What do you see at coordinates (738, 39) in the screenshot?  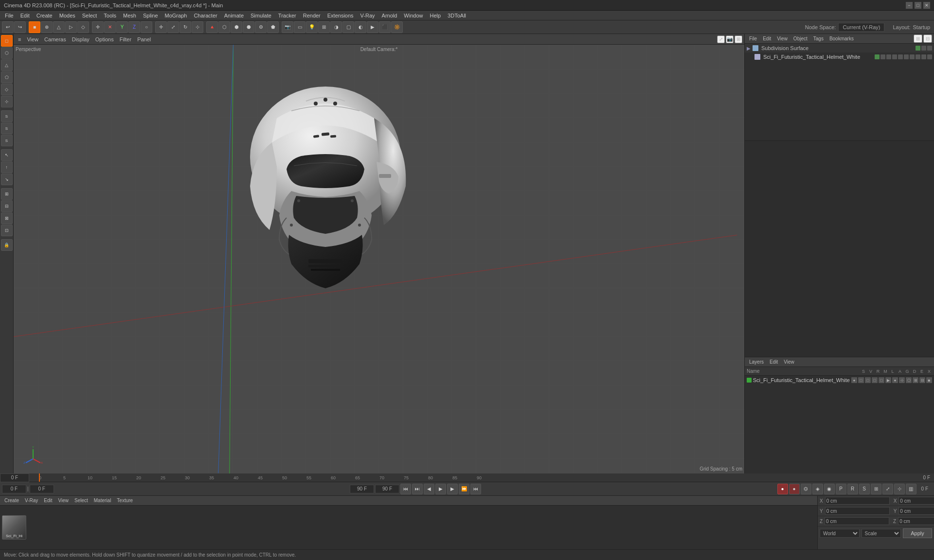 I see `vp-icon-fullscreen: ⊞` at bounding box center [738, 39].